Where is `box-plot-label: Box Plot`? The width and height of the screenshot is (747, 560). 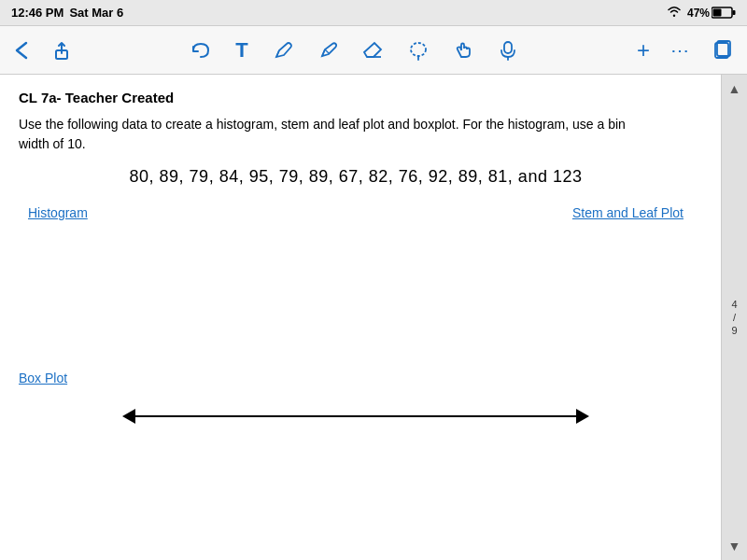
box-plot-label: Box Plot is located at coordinates (43, 378).